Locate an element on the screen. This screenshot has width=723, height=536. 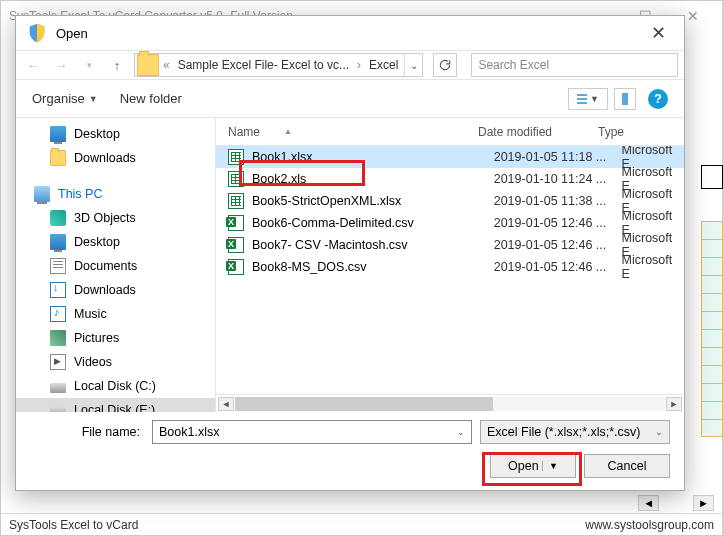
scroll-thumb is located at coordinates (364, 404).